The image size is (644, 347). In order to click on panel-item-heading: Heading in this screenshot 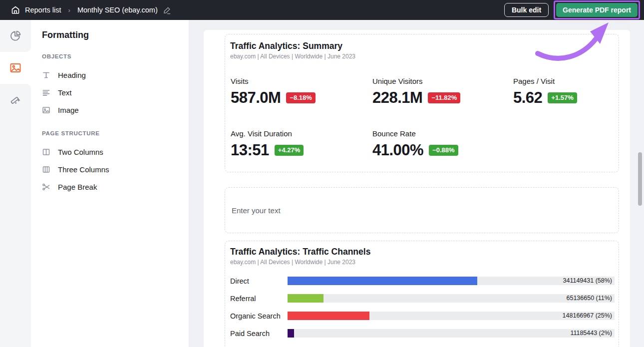, I will do `click(109, 75)`.